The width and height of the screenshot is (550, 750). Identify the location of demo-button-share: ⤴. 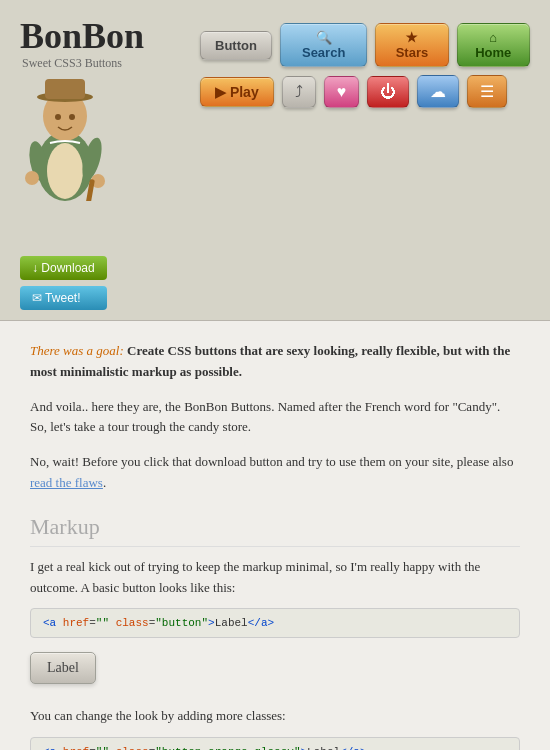
(299, 92).